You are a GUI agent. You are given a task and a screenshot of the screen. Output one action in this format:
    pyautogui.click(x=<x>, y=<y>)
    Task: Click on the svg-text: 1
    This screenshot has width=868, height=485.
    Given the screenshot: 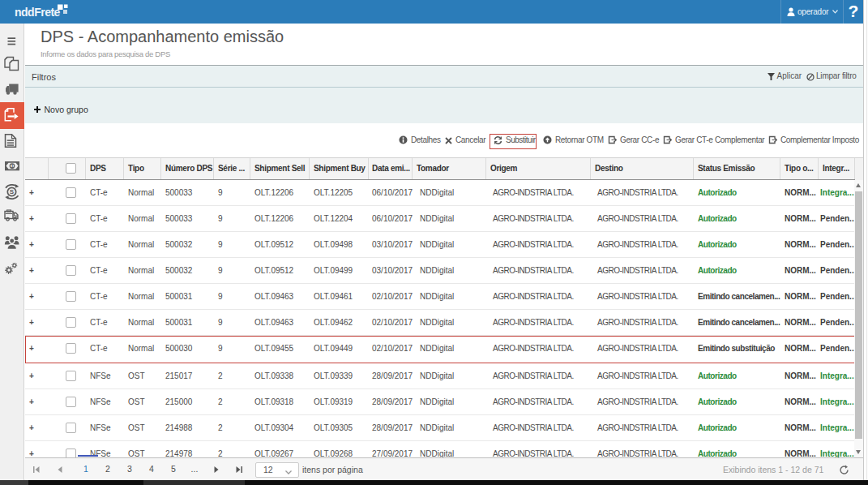 What is the action you would take?
    pyautogui.click(x=12, y=165)
    